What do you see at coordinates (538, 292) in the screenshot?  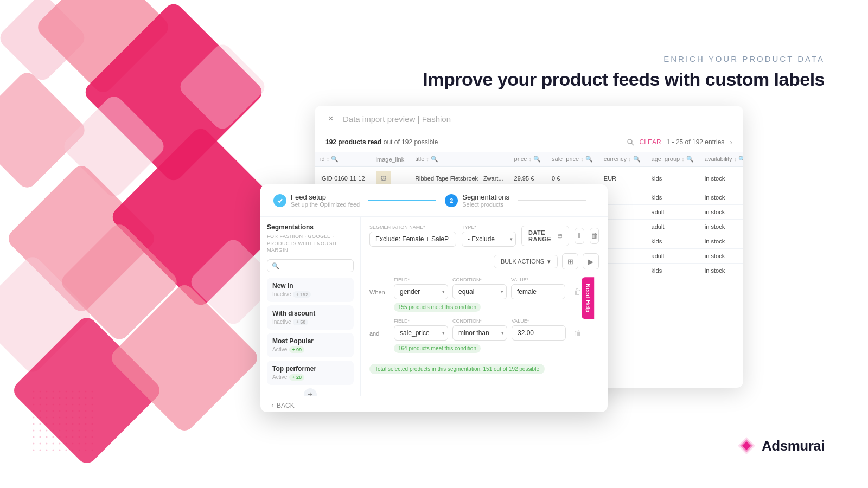 I see `c1-value-input` at bounding box center [538, 292].